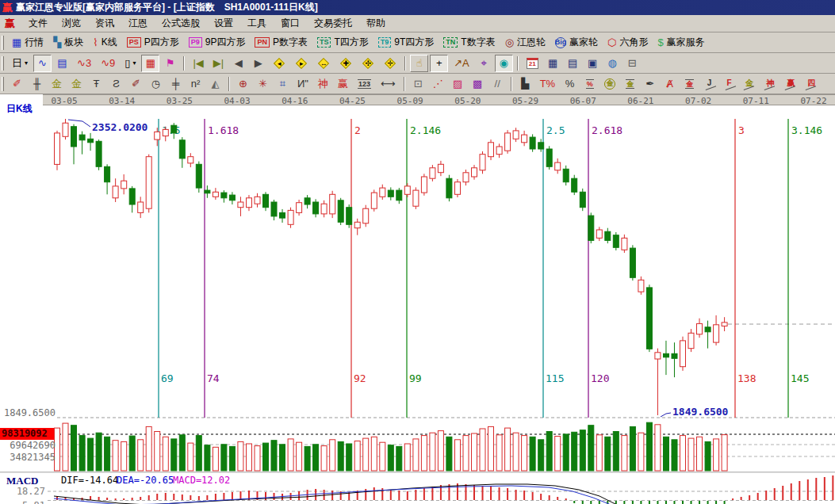  Describe the element at coordinates (628, 43) in the screenshot. I see `hexagon-button: ⬡六角形` at that location.